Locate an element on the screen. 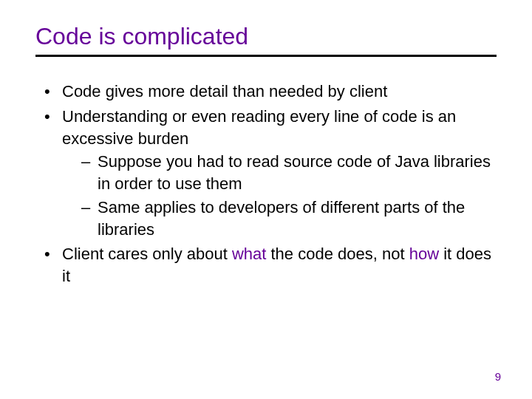  sub-item: Same applies to developers of different … is located at coordinates (289, 219).